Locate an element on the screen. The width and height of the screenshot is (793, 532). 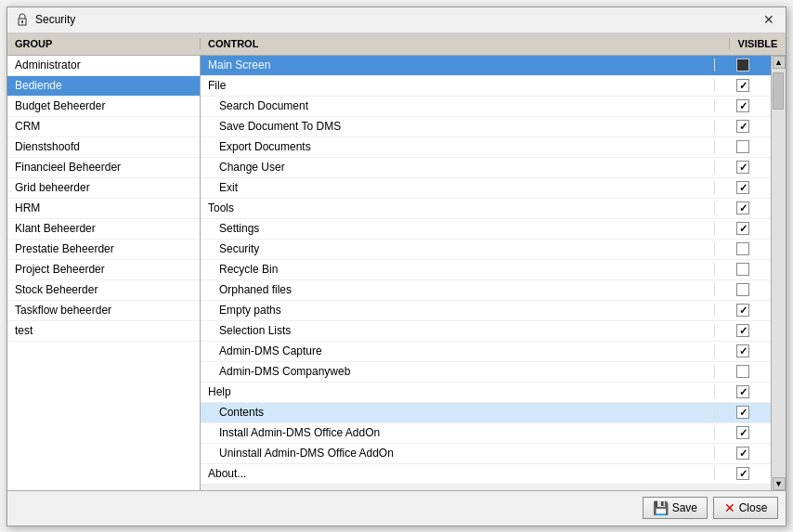
window-title: Security is located at coordinates (56, 19).